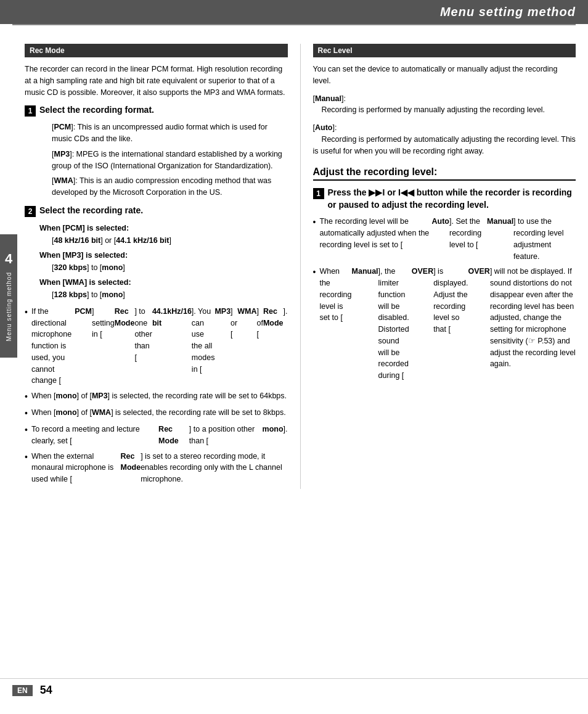 The width and height of the screenshot is (588, 714). What do you see at coordinates (112, 240) in the screenshot?
I see `pcm-rate-value: [48 kHz/16 bit] or [44.1 kHz/16 bit]` at bounding box center [112, 240].